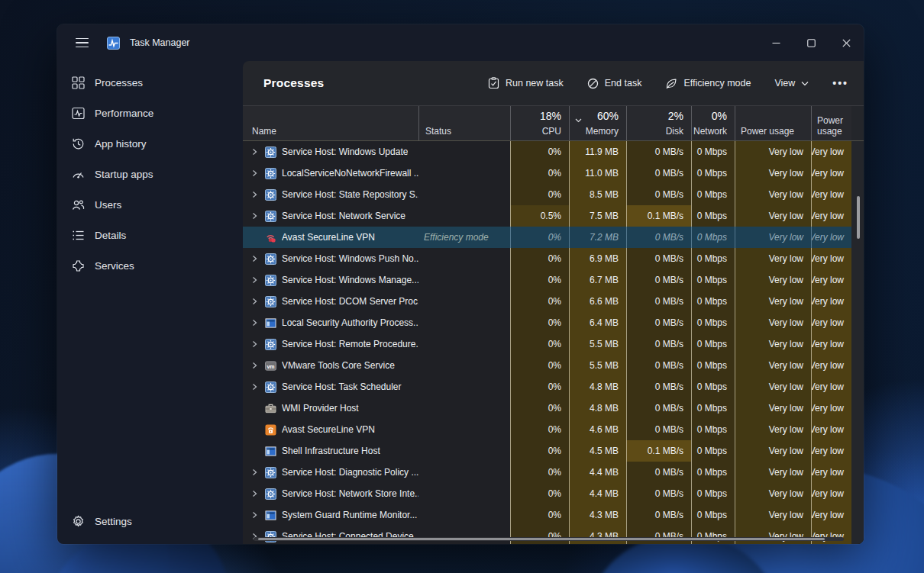 Image resolution: width=924 pixels, height=573 pixels. Describe the element at coordinates (553, 152) in the screenshot. I see `table-row: Service Host: Windows Update0%11.9 MB0 M…` at that location.